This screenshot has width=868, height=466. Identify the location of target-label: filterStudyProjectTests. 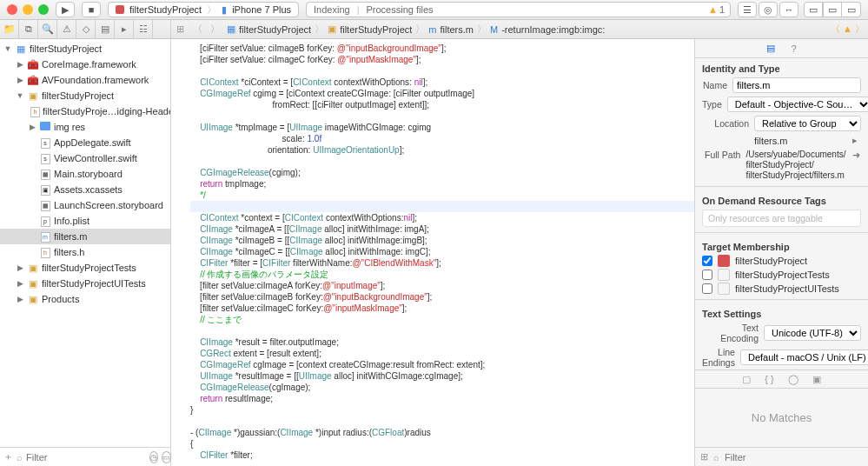
(782, 275).